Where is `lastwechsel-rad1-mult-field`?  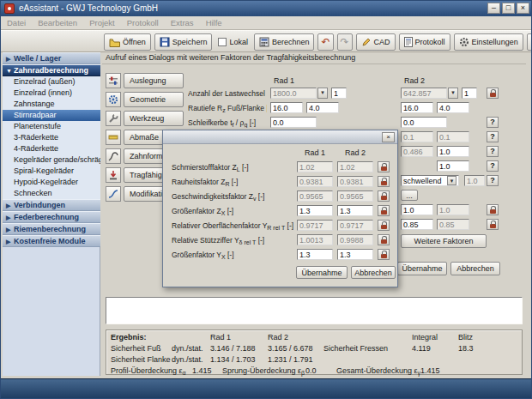 lastwechsel-rad1-mult-field is located at coordinates (339, 93).